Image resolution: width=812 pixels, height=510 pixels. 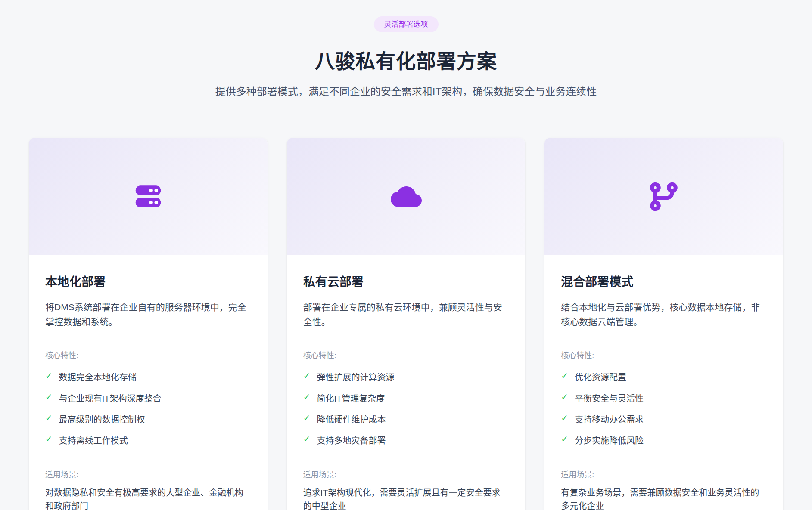 What do you see at coordinates (406, 398) in the screenshot?
I see `feature-item: ✓ 简化IT管理复杂度` at bounding box center [406, 398].